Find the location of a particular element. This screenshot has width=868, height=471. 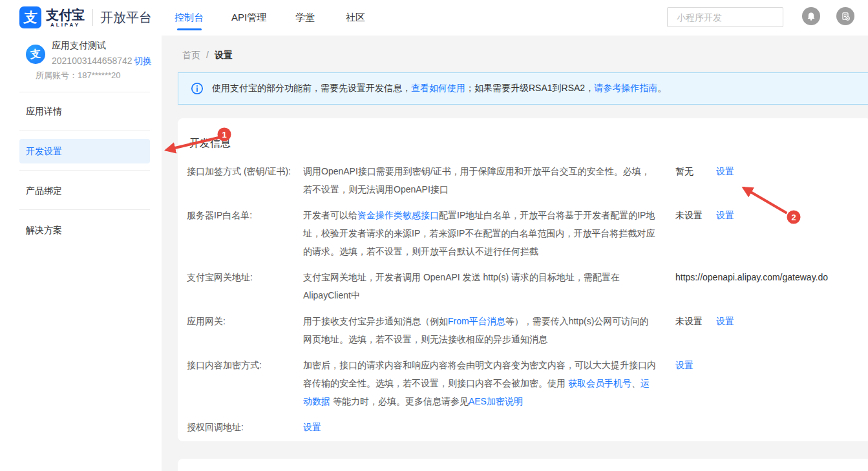

setting-description: 加密后，接口的请求内容和响应内容将会由明文内容变为密文内容，可以大大提升接口内容… is located at coordinates (480, 383).